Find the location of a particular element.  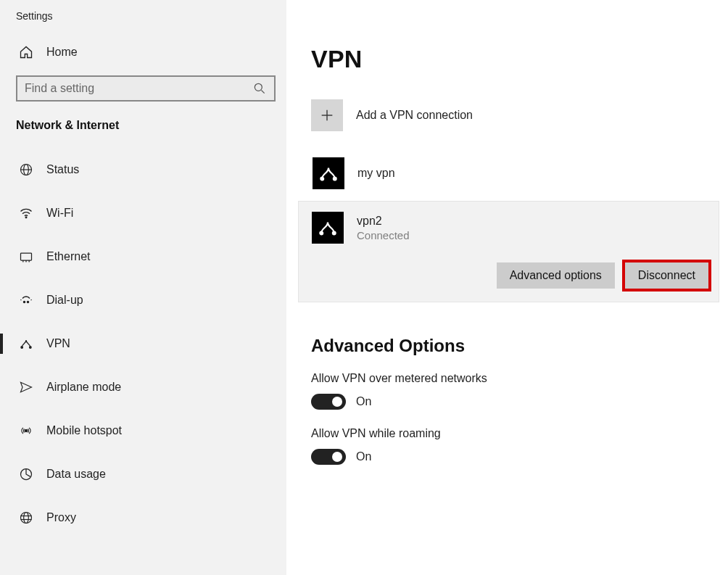

app-title: Settings is located at coordinates (144, 24).